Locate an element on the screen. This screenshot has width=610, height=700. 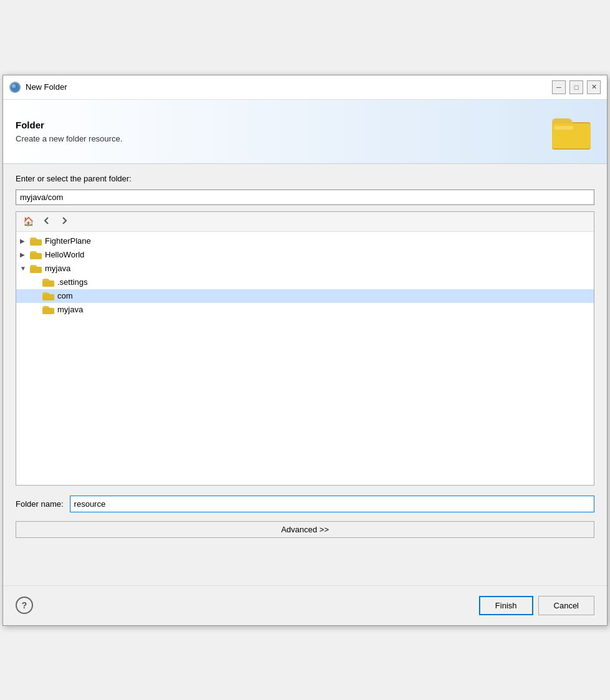
tree-item: ▼ myjava is located at coordinates (305, 269).